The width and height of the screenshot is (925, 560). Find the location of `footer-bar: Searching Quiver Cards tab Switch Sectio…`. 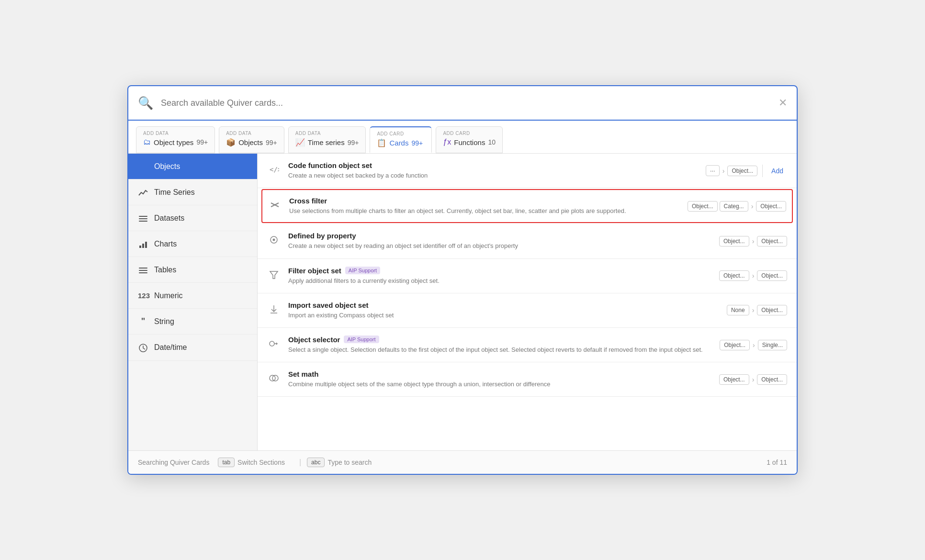

footer-bar: Searching Quiver Cards tab Switch Sectio… is located at coordinates (462, 462).